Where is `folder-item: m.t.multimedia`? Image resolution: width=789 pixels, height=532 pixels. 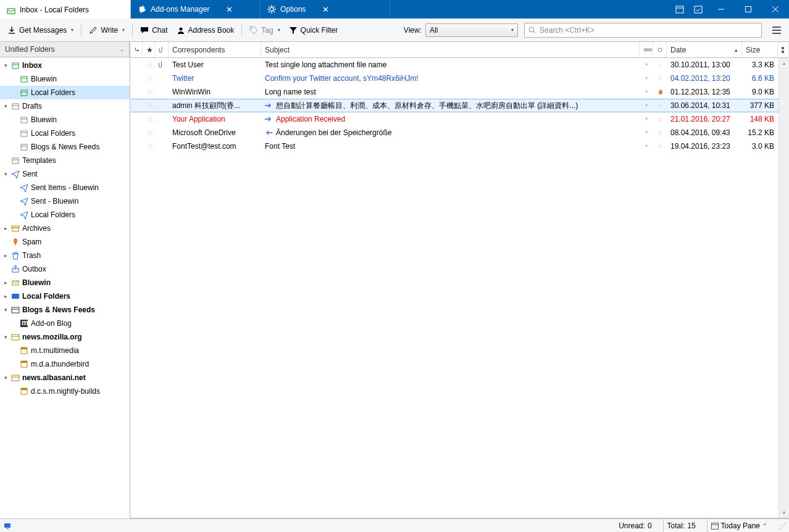
folder-item: m.t.multimedia is located at coordinates (65, 351).